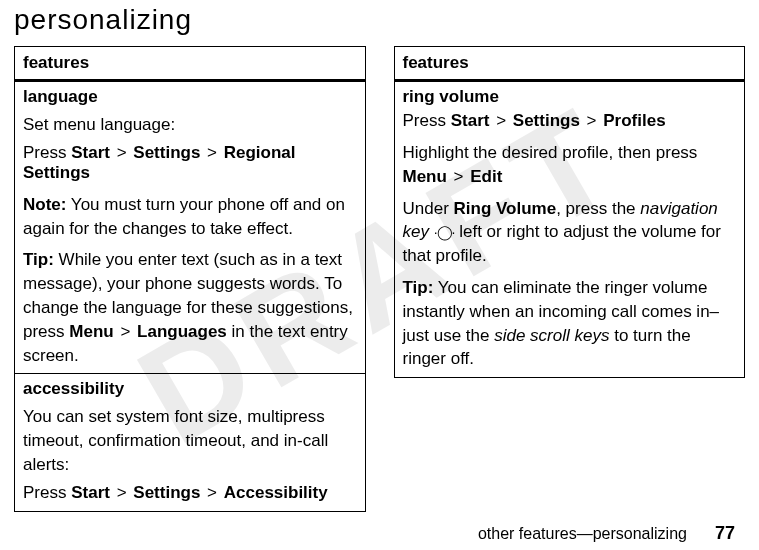 Image resolution: width=759 pixels, height=550 pixels. Describe the element at coordinates (91, 332) in the screenshot. I see `tip-menu: Menu` at that location.